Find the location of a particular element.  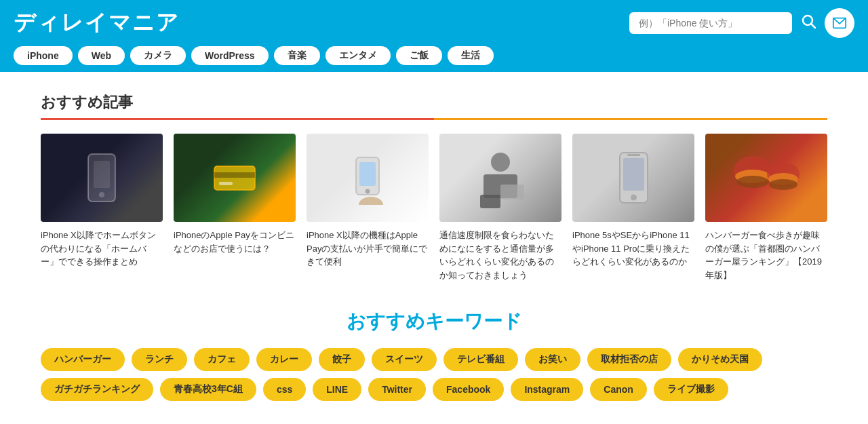

keyword-sweets: スイーツ is located at coordinates (404, 360).